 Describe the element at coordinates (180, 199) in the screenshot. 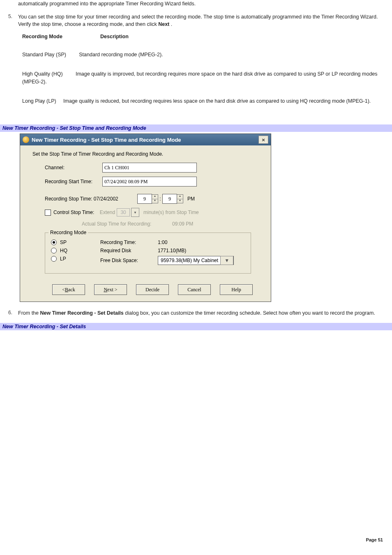

I see `stop-minute-spinner: ▲▼` at that location.